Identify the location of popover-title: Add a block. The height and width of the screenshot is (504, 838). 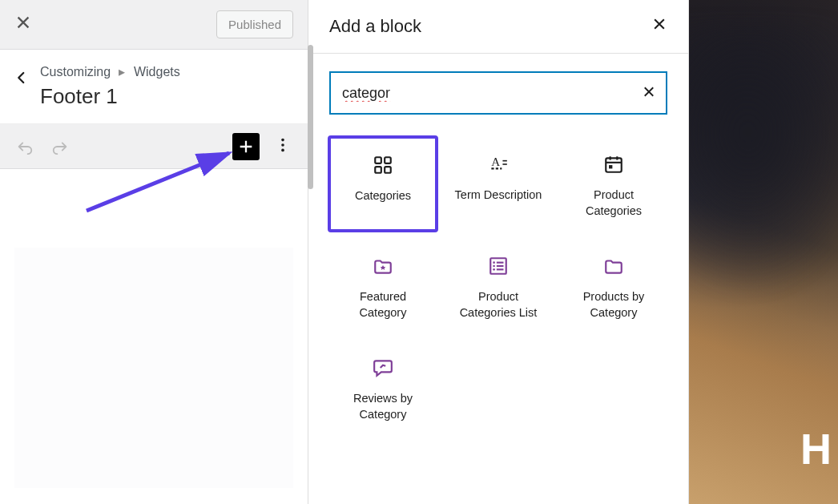
(375, 26).